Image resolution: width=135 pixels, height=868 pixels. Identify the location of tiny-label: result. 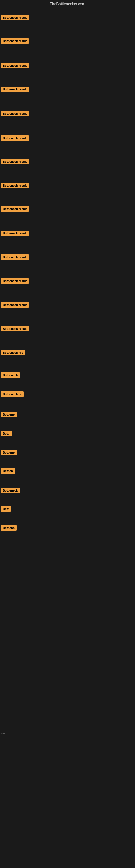
(3, 733).